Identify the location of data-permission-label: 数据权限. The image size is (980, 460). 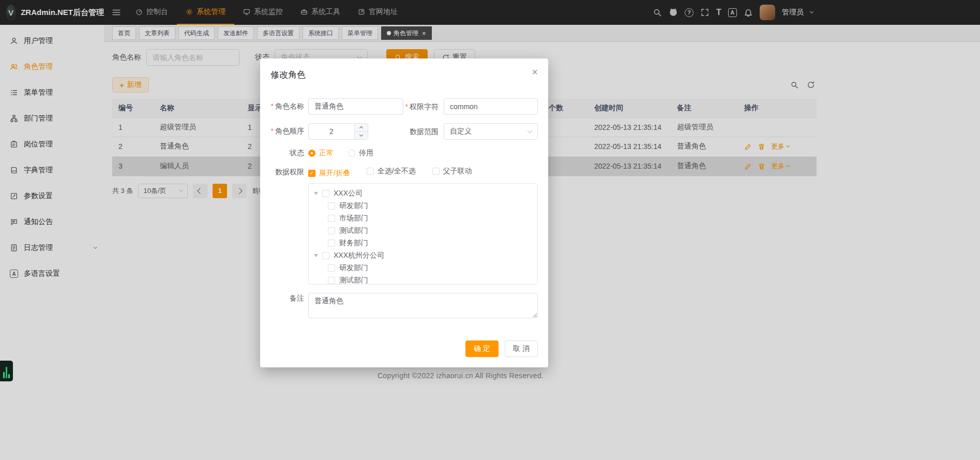
(288, 172).